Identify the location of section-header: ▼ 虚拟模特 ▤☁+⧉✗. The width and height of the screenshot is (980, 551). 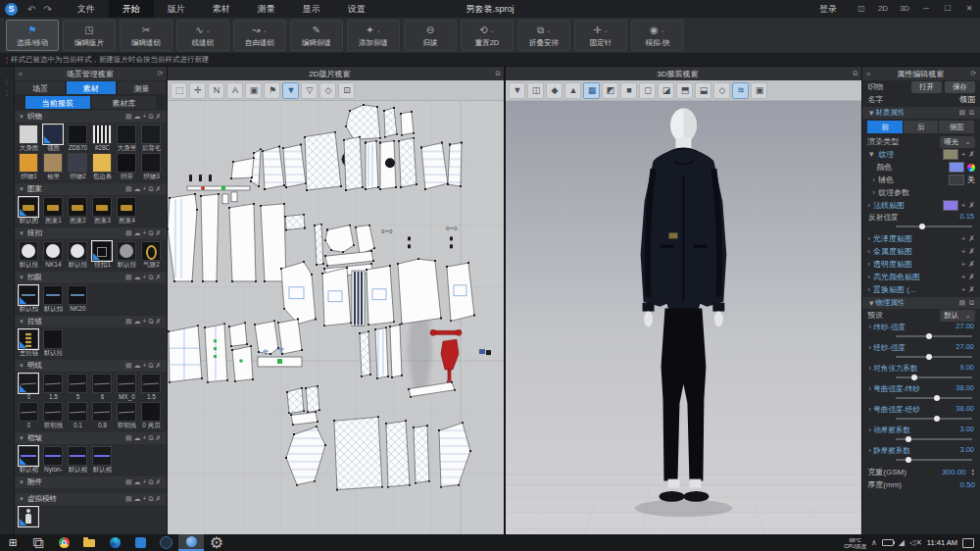
(91, 499).